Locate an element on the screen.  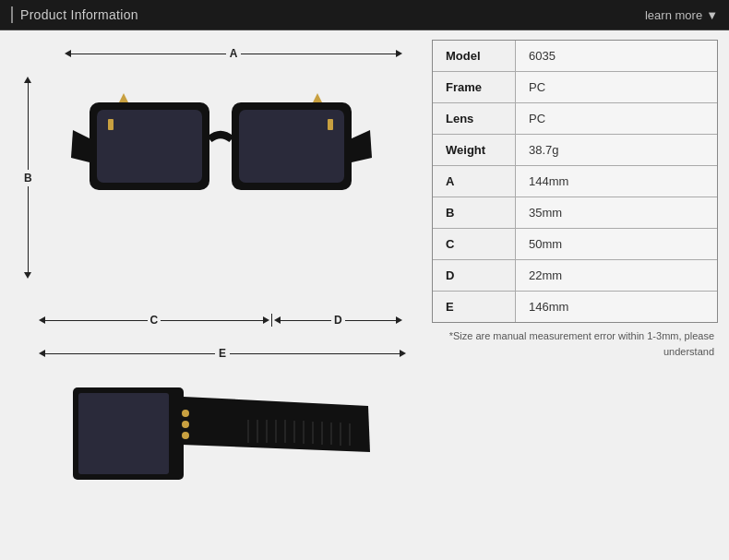
spec-value: 35mm is located at coordinates (616, 212).